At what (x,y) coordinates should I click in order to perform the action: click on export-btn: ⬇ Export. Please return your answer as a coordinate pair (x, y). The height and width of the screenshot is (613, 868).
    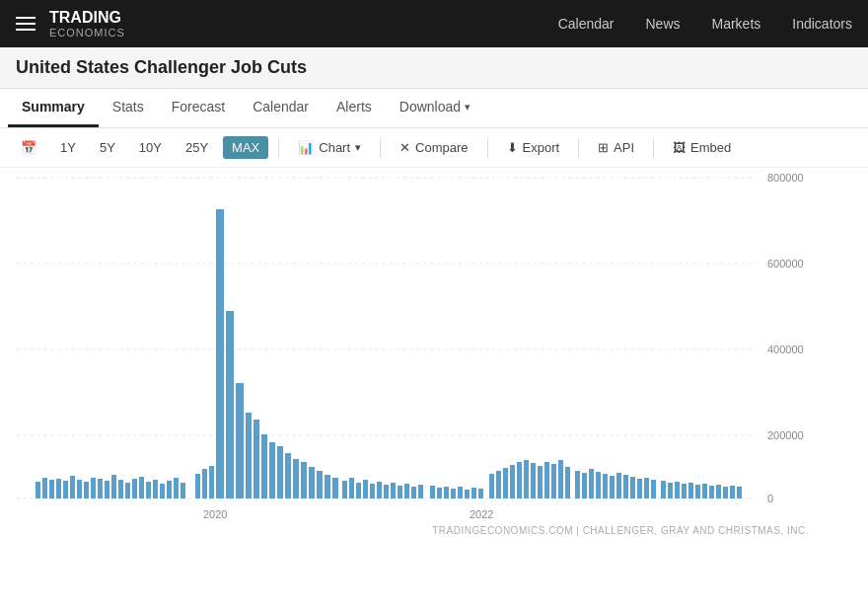
    Looking at the image, I should click on (534, 148).